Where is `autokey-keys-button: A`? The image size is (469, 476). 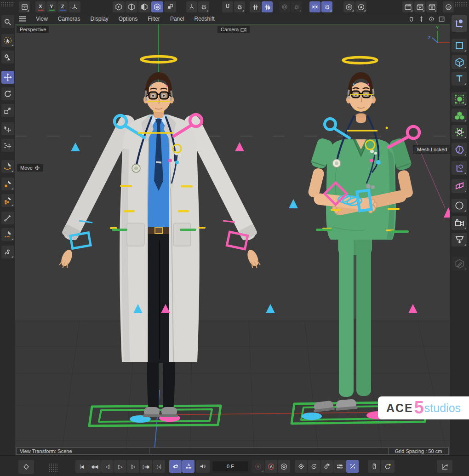 autokey-keys-button: A is located at coordinates (189, 466).